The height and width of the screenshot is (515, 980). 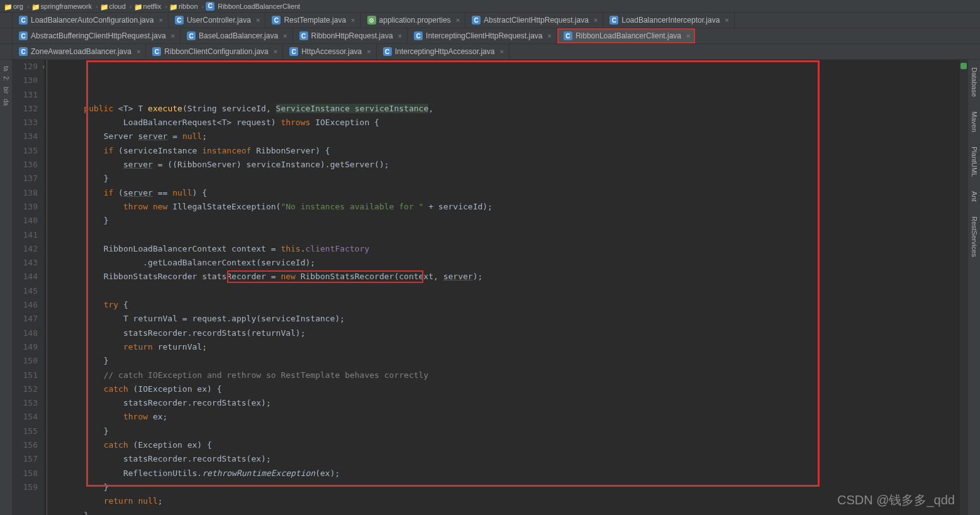 What do you see at coordinates (490, 20) in the screenshot?
I see `tabs-row-1: CLoadBalancerAutoConfiguration.java× CUs…` at bounding box center [490, 20].